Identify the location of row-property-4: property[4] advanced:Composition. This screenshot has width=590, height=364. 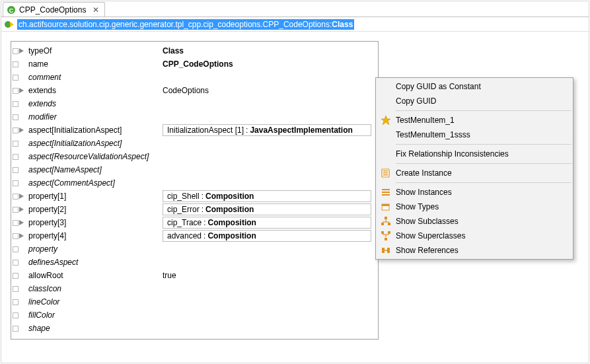
(194, 236).